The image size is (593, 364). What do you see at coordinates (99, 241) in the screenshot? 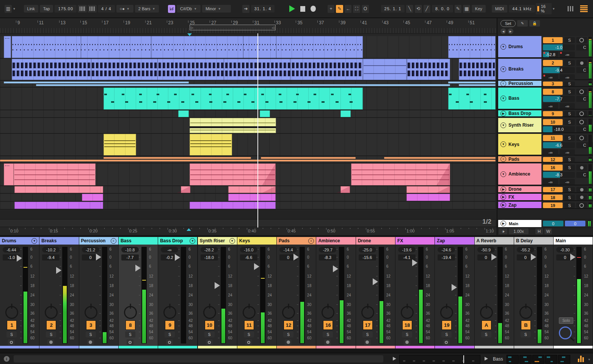
I see `strip-track-name: Percussion≡` at bounding box center [99, 241].